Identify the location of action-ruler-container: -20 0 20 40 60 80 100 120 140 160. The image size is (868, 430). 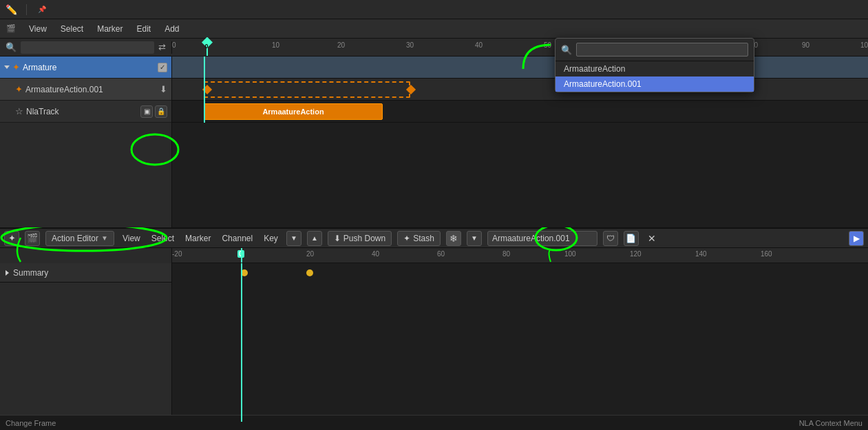
(434, 256).